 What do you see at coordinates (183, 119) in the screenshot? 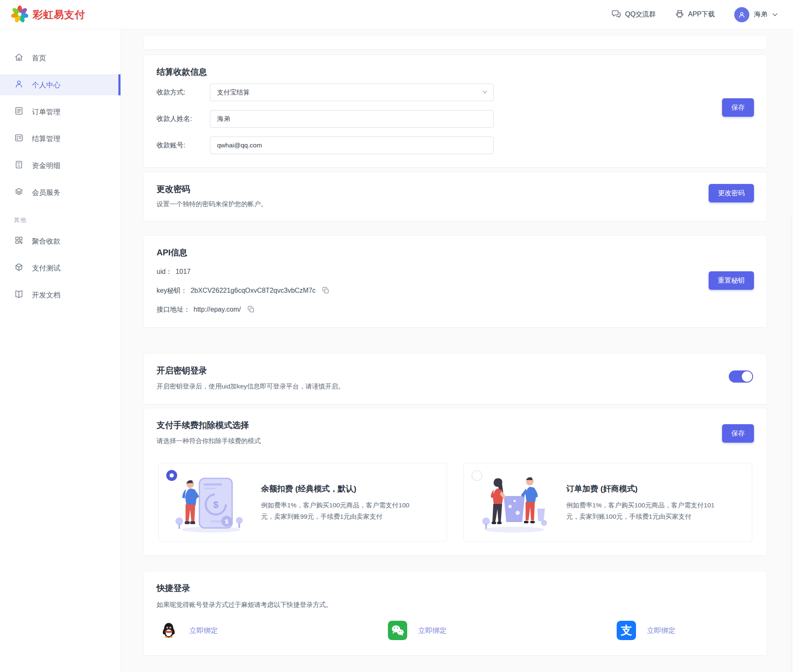
I see `payee-name-label: 收款人姓名:` at bounding box center [183, 119].